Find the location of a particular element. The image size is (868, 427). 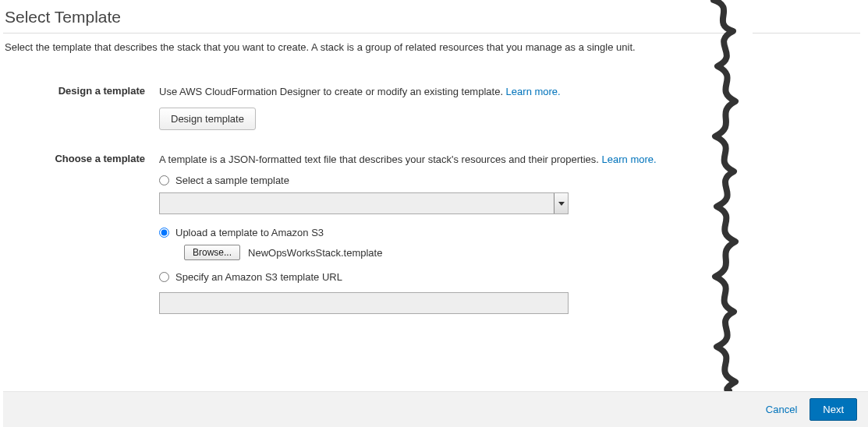

radio-sample-template: Select a sample template is located at coordinates (440, 181).